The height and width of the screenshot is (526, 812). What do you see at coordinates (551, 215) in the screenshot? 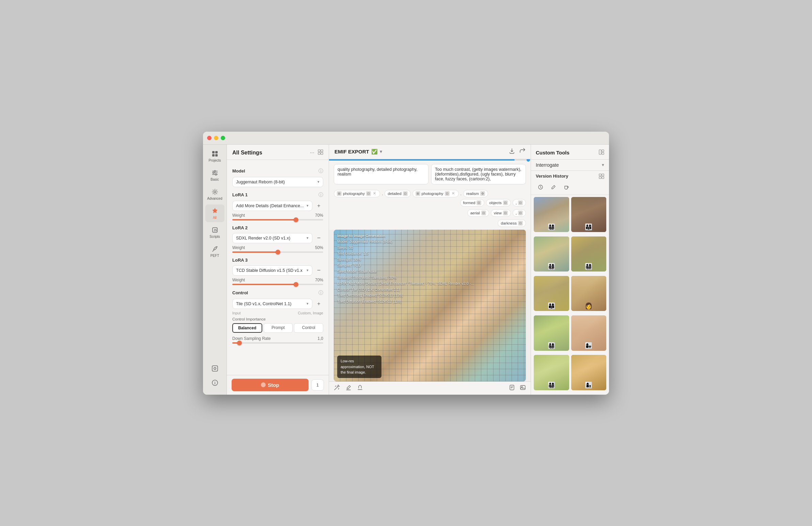
I see `thumbnail-1: 👨‍👩‍👧‍👦` at bounding box center [551, 215].